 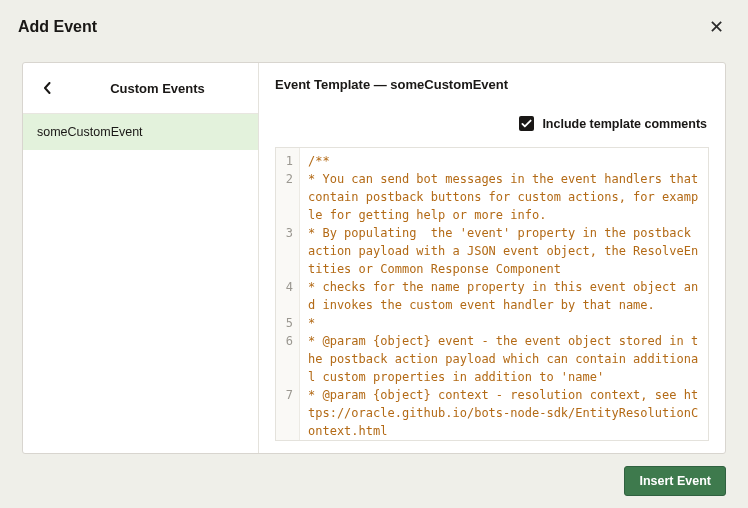 What do you see at coordinates (90, 132) in the screenshot?
I see `sidebar-item-label: someCustomEvent` at bounding box center [90, 132].